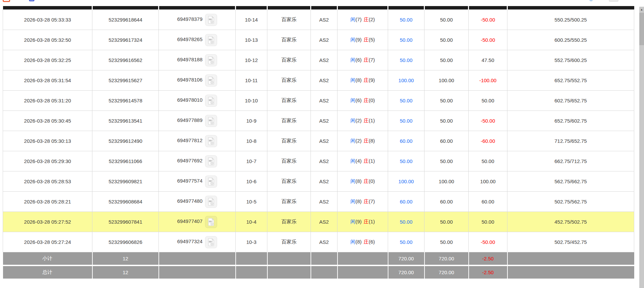 The width and height of the screenshot is (644, 288). What do you see at coordinates (319, 202) in the screenshot?
I see `table-row: 2026-03-28 05:28:21 523299608684 6949774…` at bounding box center [319, 202].